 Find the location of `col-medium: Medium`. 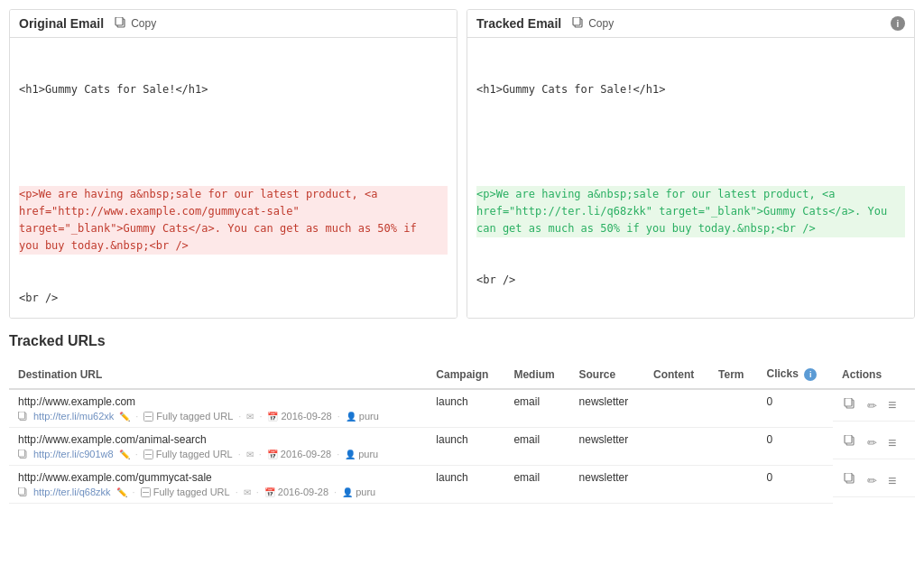

col-medium: Medium is located at coordinates (537, 375).